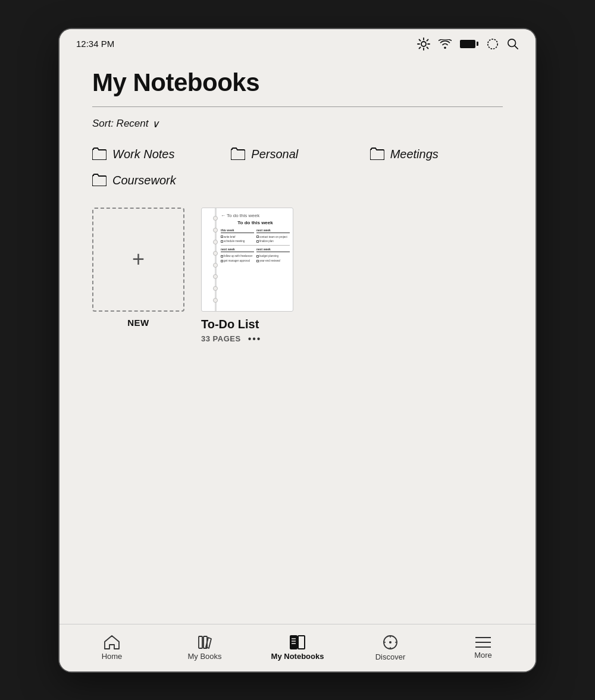 Image resolution: width=595 pixels, height=700 pixels. I want to click on nb-col-left: this week write brief schedule meeting, so click(237, 236).